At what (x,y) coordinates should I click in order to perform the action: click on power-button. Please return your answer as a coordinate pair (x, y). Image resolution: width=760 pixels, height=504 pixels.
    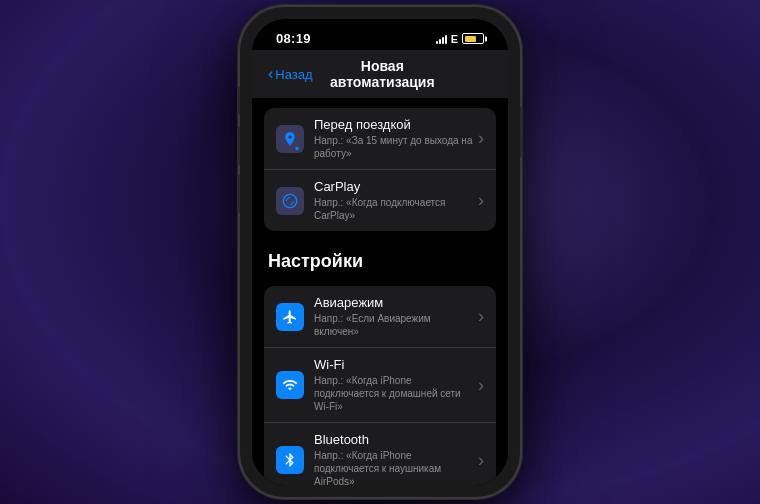
    Looking at the image, I should click on (522, 132).